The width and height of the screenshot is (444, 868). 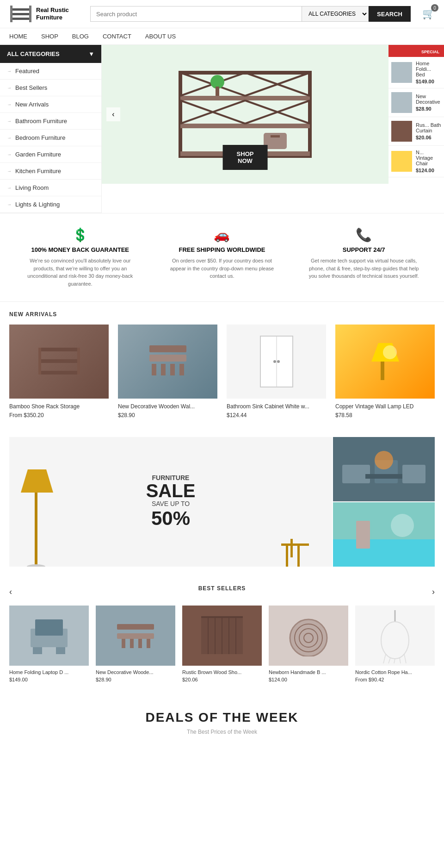 What do you see at coordinates (113, 114) in the screenshot?
I see `hero-prev-button: ‹` at bounding box center [113, 114].